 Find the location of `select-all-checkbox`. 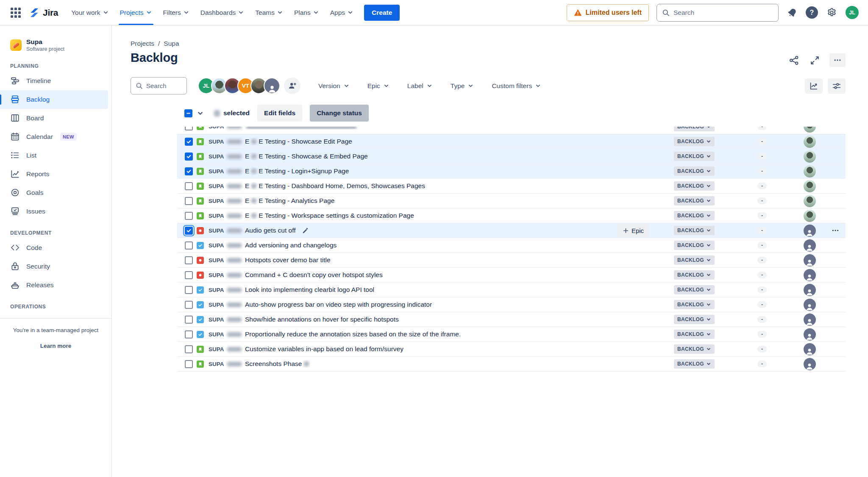

select-all-checkbox is located at coordinates (188, 114).